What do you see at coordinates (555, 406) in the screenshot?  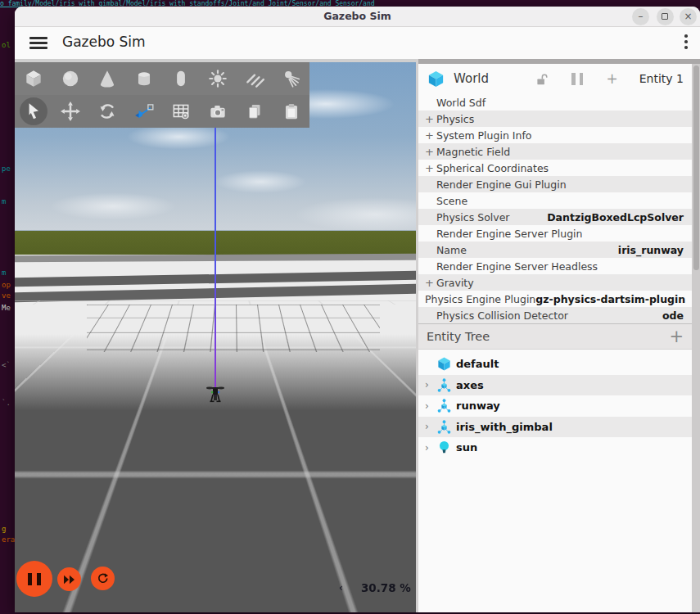 I see `tree-item-runway: › runway` at bounding box center [555, 406].